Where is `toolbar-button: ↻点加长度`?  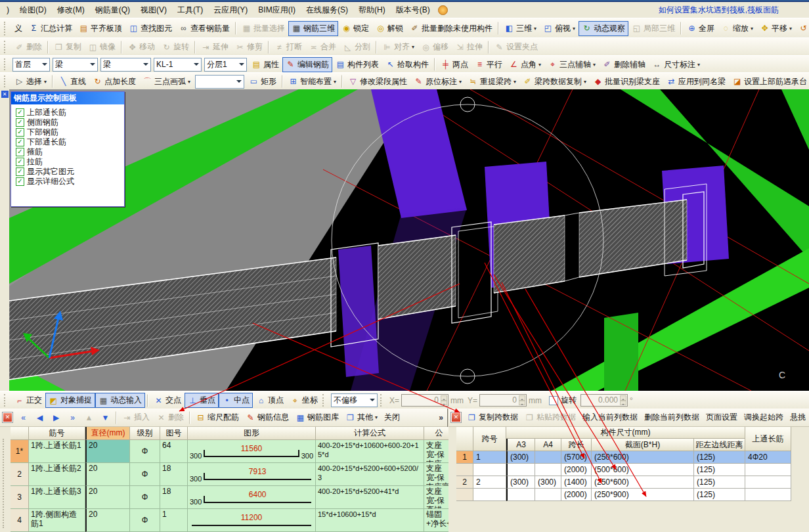 toolbar-button: ↻点加长度 is located at coordinates (114, 81).